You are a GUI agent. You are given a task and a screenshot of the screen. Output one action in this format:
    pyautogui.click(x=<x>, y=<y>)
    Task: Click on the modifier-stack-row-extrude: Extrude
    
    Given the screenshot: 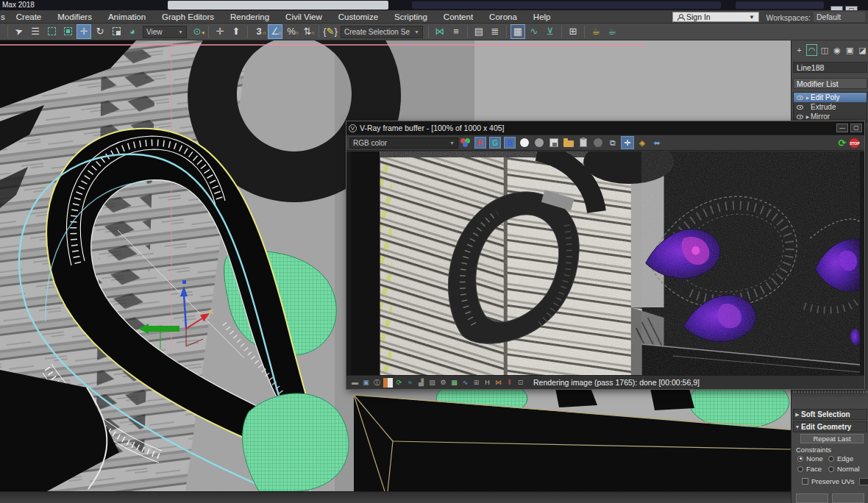 What is the action you would take?
    pyautogui.click(x=830, y=107)
    